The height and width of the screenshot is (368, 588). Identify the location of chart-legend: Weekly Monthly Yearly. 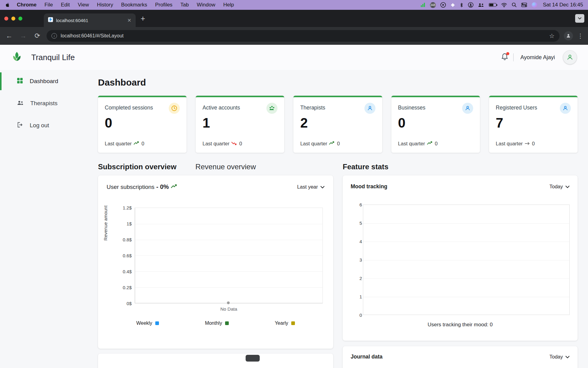
(216, 323).